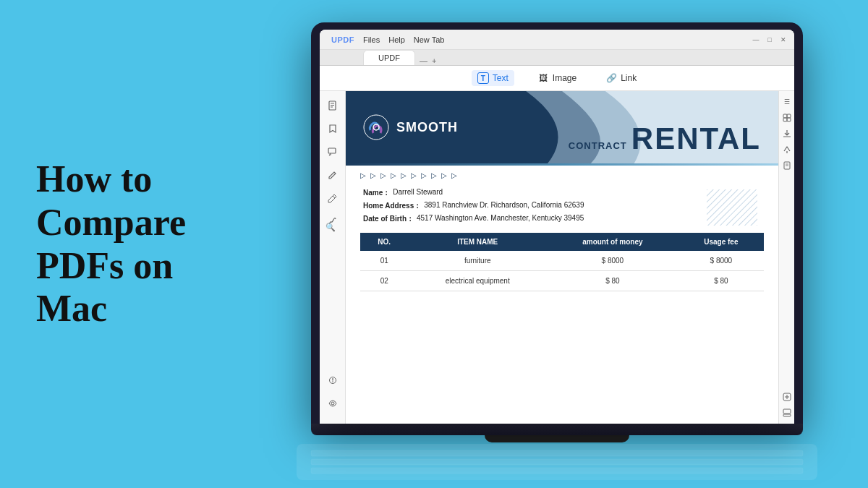 Image resolution: width=868 pixels, height=488 pixels. Describe the element at coordinates (388, 219) in the screenshot. I see `dob-label: Date of Birth：` at that location.